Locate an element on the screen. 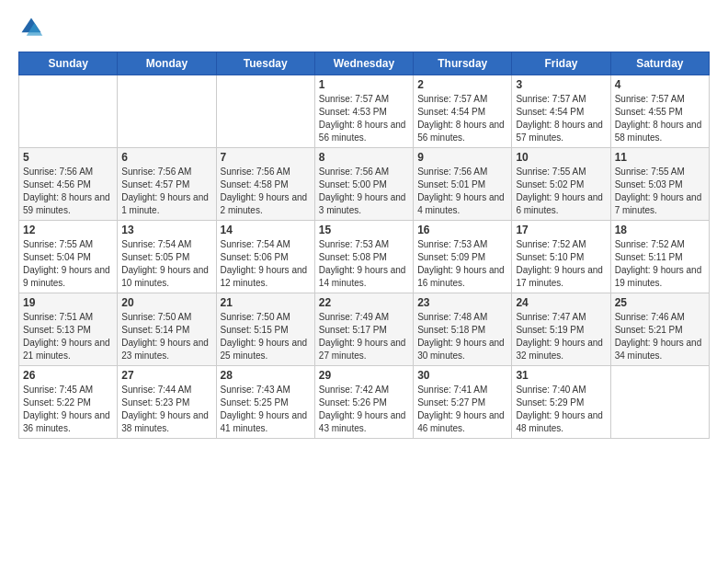 Image resolution: width=728 pixels, height=563 pixels. cell-details: Sunrise: 7:57 AMSunset: 4:55 PMDaylight:… is located at coordinates (660, 119).